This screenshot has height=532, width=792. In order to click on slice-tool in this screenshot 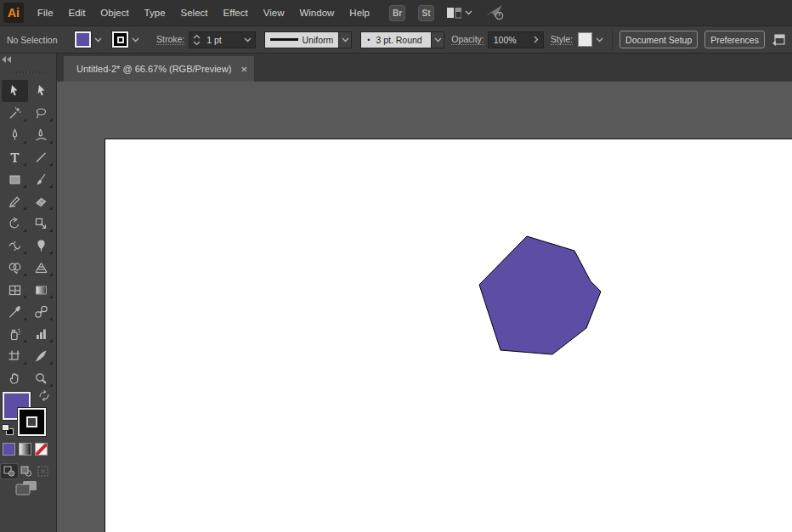, I will do `click(41, 356)`.